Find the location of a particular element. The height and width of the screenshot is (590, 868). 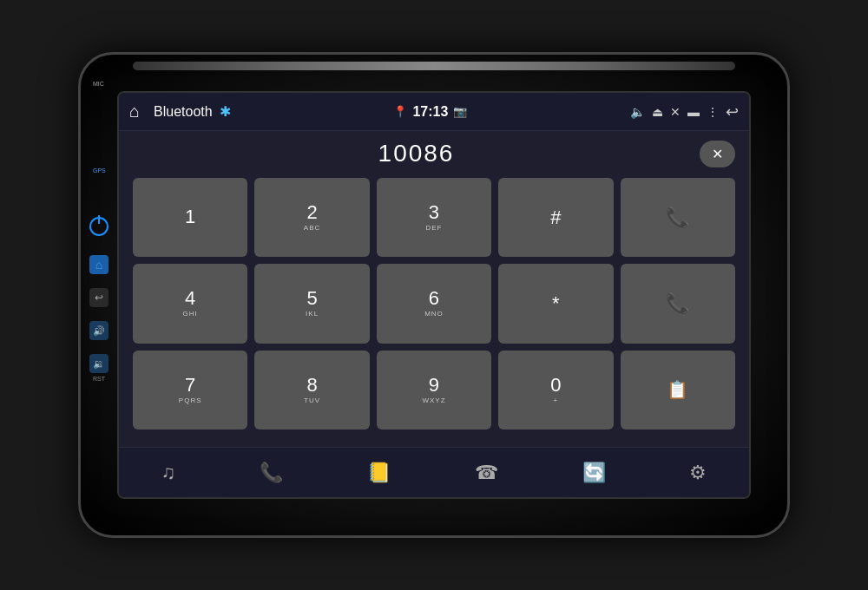

status-center: 📍 17:13 📷 is located at coordinates (431, 112).